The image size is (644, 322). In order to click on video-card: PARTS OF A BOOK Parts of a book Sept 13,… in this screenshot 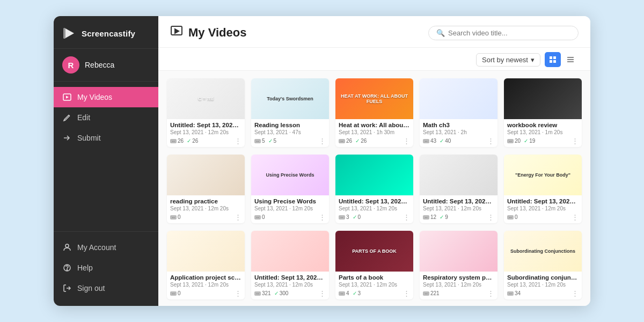, I will do `click(375, 265)`.